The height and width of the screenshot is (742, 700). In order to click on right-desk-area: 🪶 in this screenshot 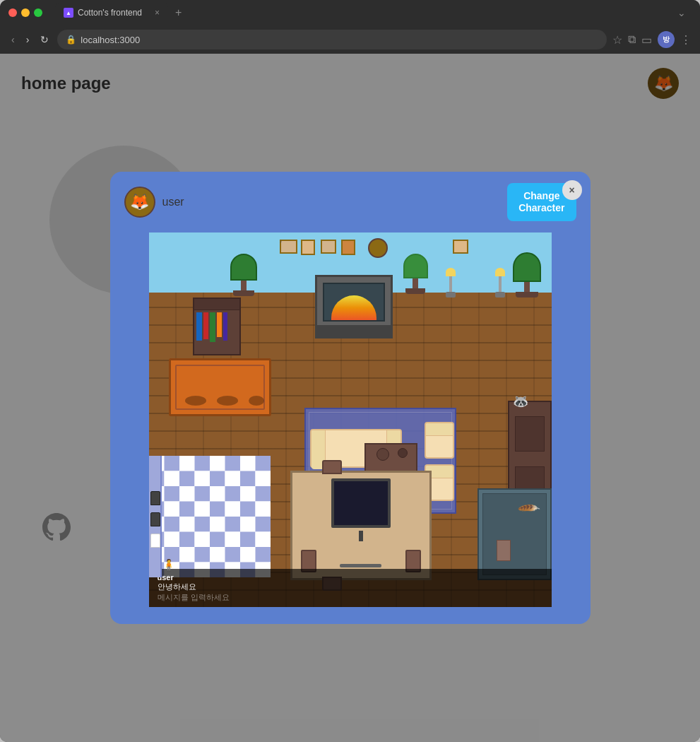, I will do `click(514, 534)`.